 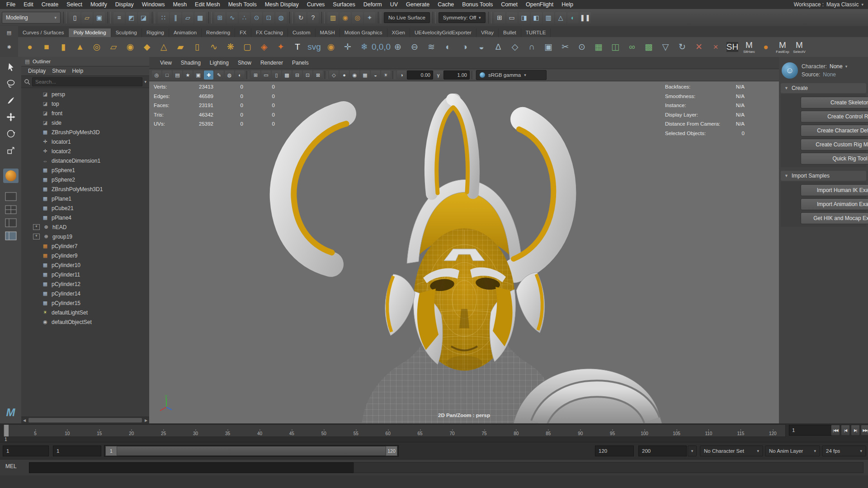 What do you see at coordinates (599, 47) in the screenshot?
I see `quad-draw-icon: ▦` at bounding box center [599, 47].